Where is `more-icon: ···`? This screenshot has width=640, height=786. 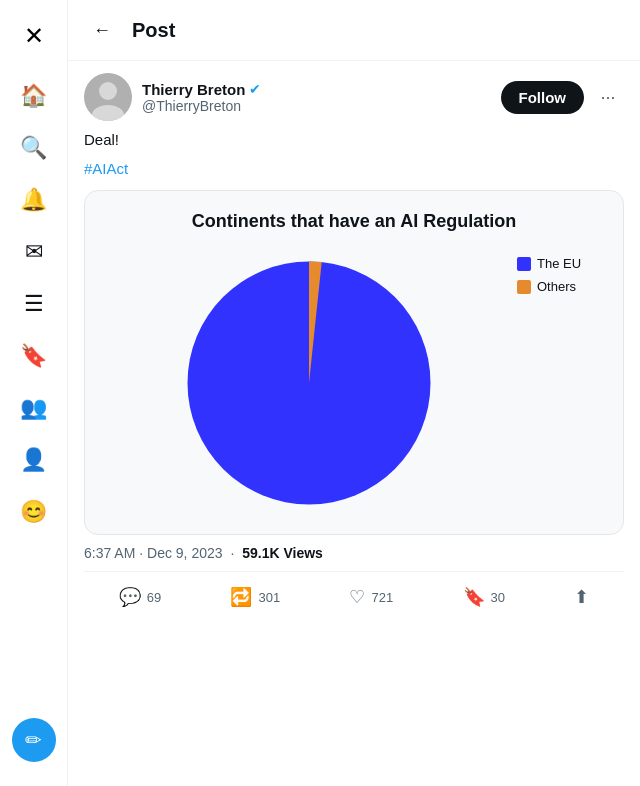
more-icon: ··· is located at coordinates (608, 98).